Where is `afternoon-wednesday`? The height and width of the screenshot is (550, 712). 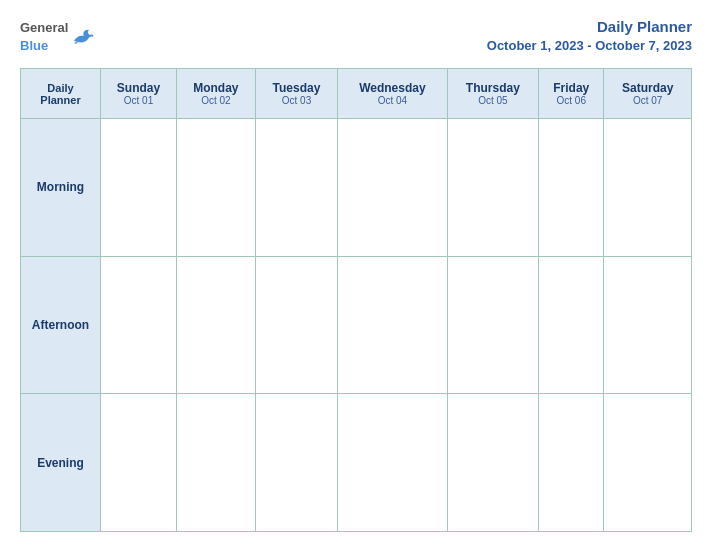
afternoon-wednesday is located at coordinates (392, 325).